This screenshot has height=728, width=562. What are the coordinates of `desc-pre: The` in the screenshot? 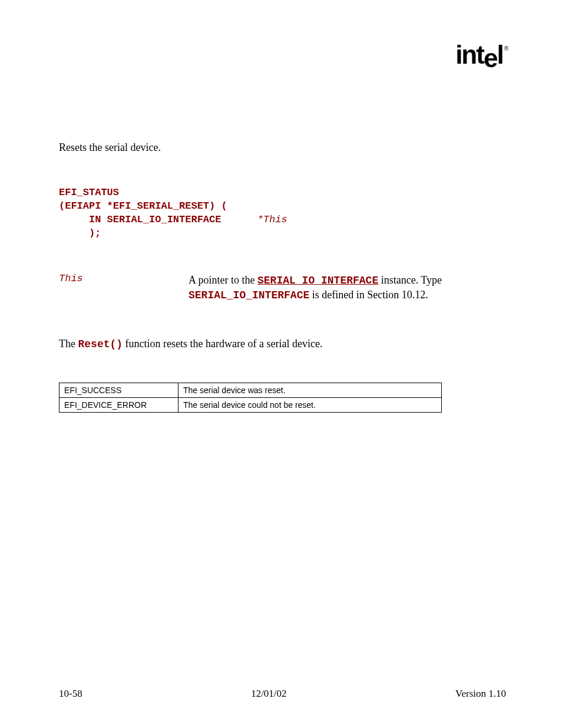 It's located at (68, 344).